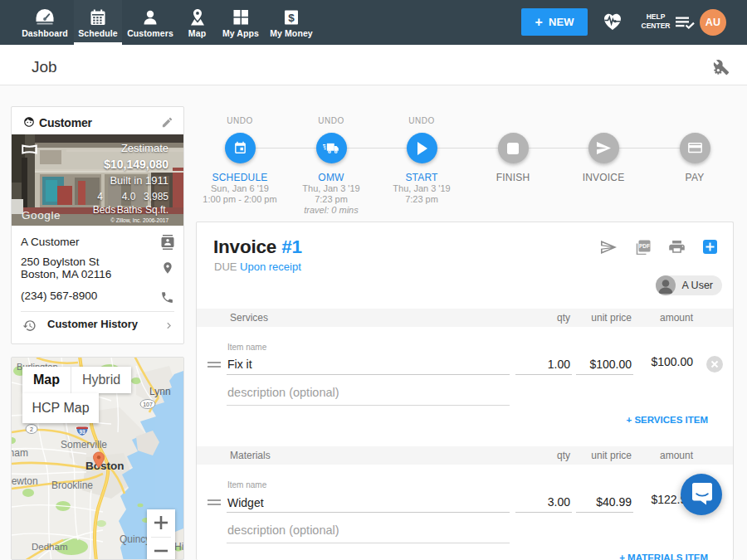 This screenshot has height=560, width=747. What do you see at coordinates (84, 445) in the screenshot?
I see `svg-text: Somerville` at bounding box center [84, 445].